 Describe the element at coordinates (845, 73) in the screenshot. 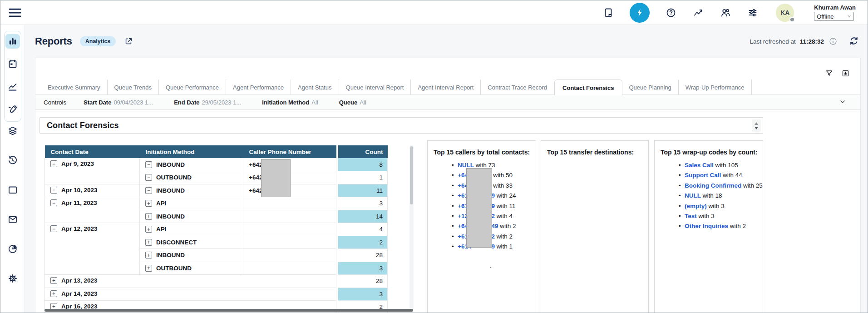

I see `download-icon` at that location.